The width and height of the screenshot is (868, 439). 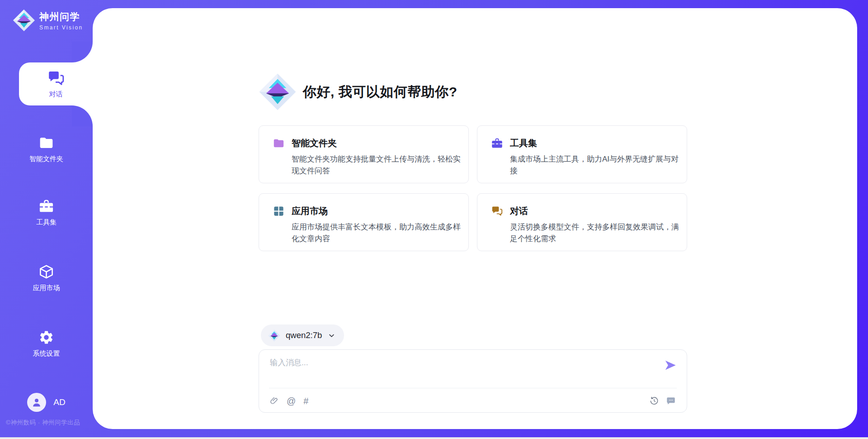 What do you see at coordinates (365, 211) in the screenshot?
I see `card-head: 应用市场` at bounding box center [365, 211].